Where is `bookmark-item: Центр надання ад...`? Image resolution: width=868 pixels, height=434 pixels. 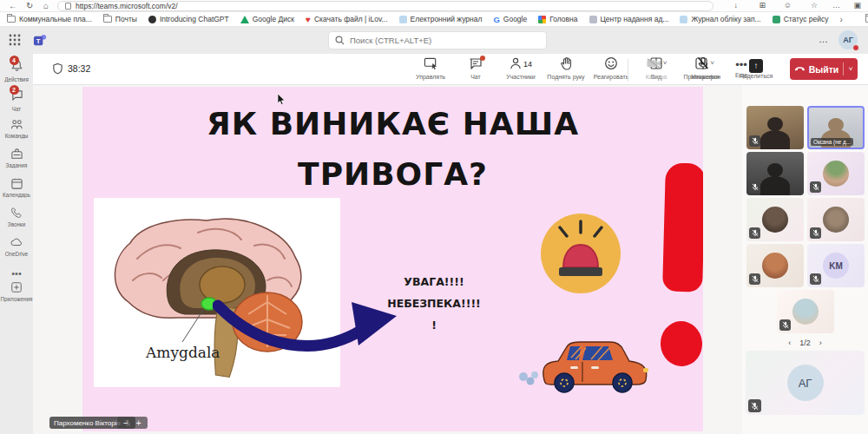
bookmark-item: Центр надання ад... is located at coordinates (629, 19).